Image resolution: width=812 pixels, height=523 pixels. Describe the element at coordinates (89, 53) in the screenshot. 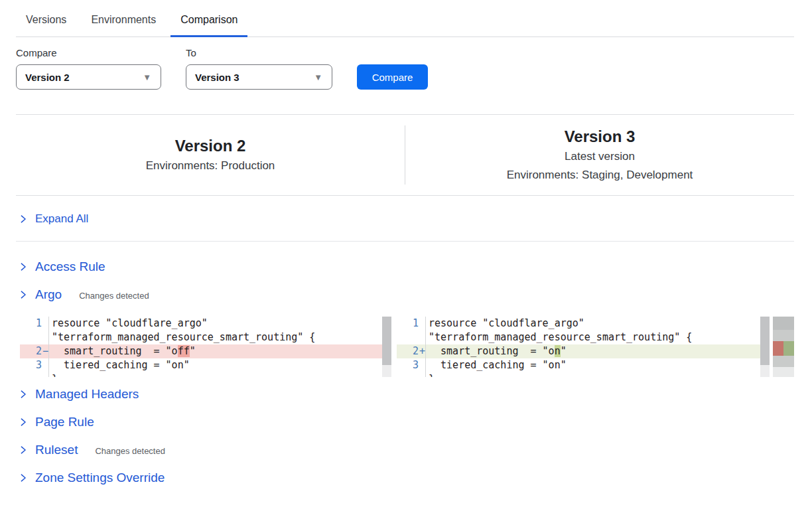

I see `compare-from-label: Compare` at that location.